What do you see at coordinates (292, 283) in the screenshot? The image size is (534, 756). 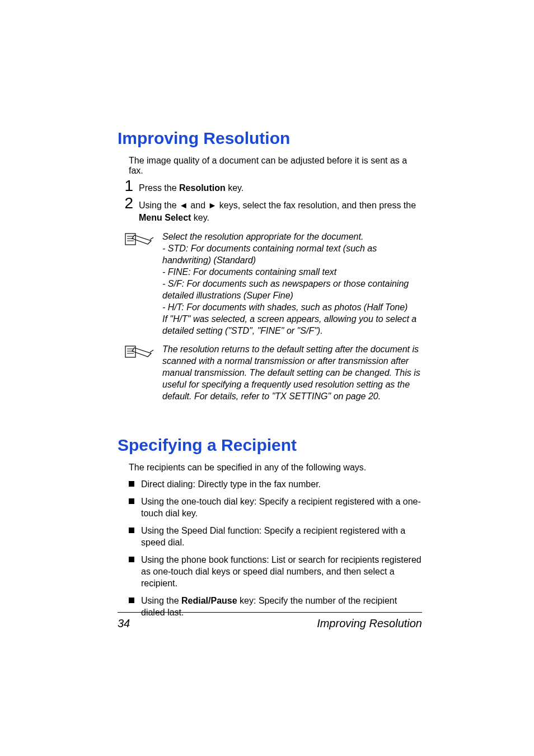 I see `note-1-text: Select the resolution appropriate for th…` at bounding box center [292, 283].